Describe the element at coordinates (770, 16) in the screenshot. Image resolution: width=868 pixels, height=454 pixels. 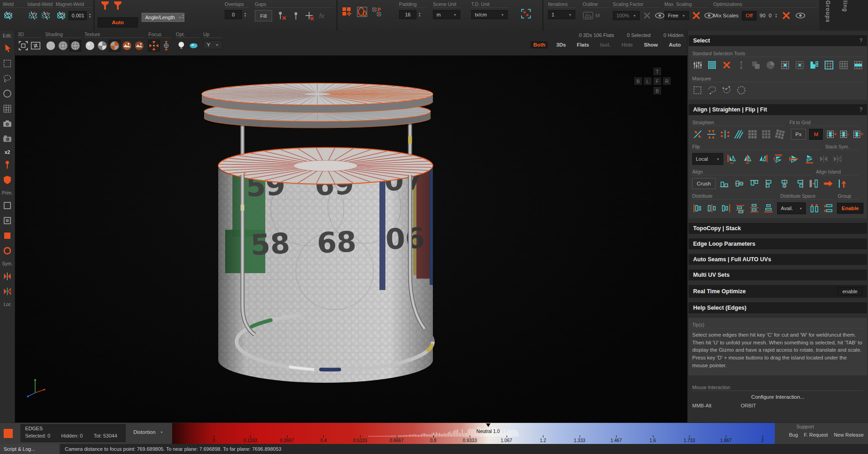
I see `optimizations-value2: 0` at that location.